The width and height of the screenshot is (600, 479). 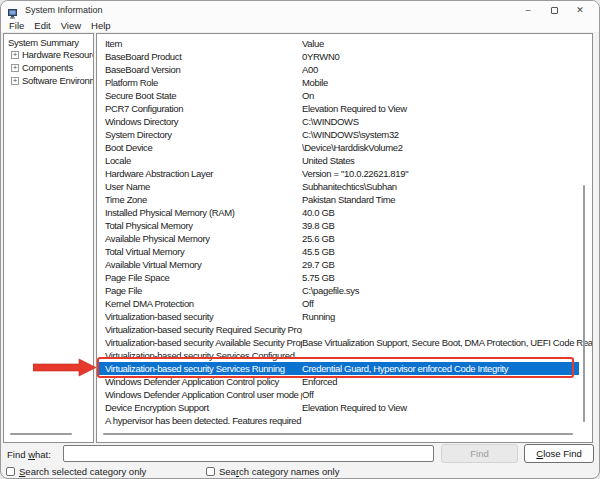 What do you see at coordinates (58, 80) in the screenshot?
I see `tree-item-label: Software Environment` at bounding box center [58, 80].